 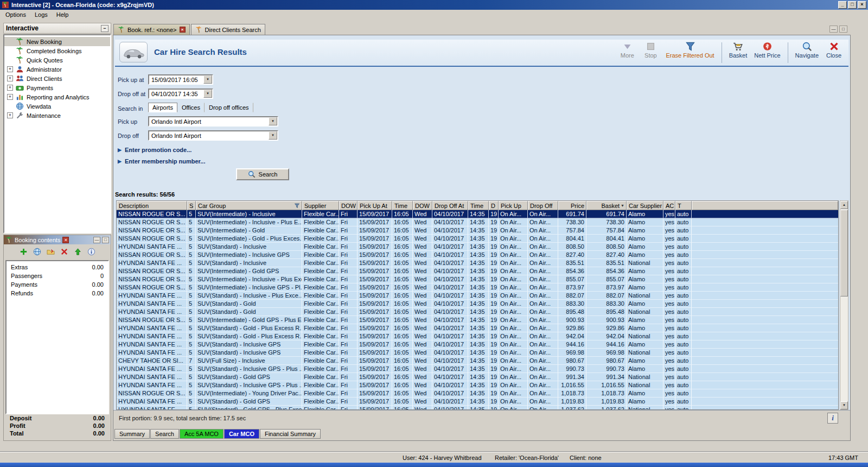 I want to click on bottom-tab-financial-summary: Financial Summary, so click(x=290, y=434).